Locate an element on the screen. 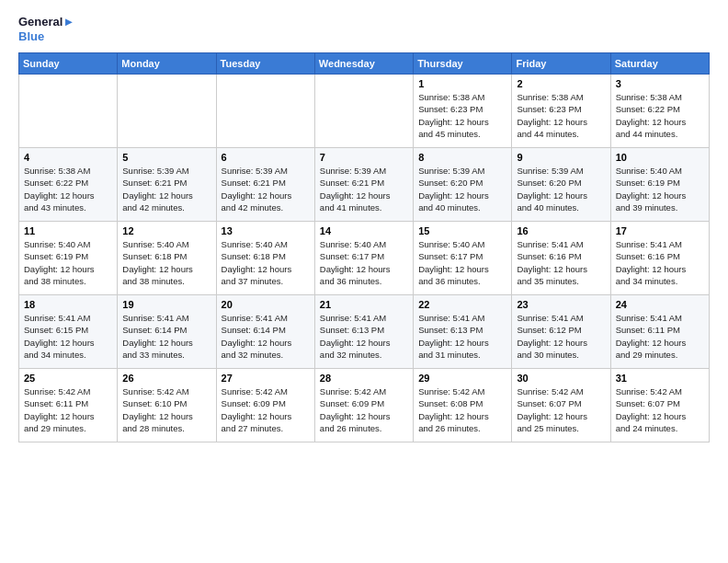 The image size is (728, 563). day-number: 31 is located at coordinates (660, 378).